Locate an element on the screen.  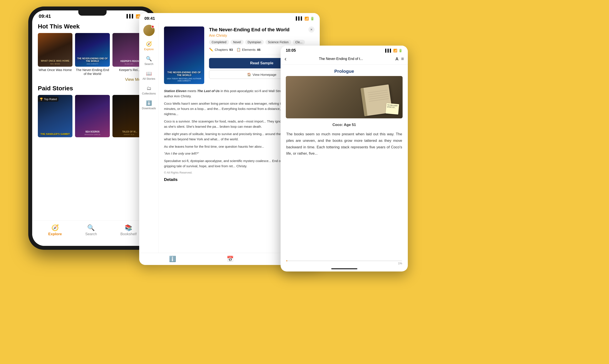
stat-elements: 📋 Elements 46 is located at coordinates (249, 50).